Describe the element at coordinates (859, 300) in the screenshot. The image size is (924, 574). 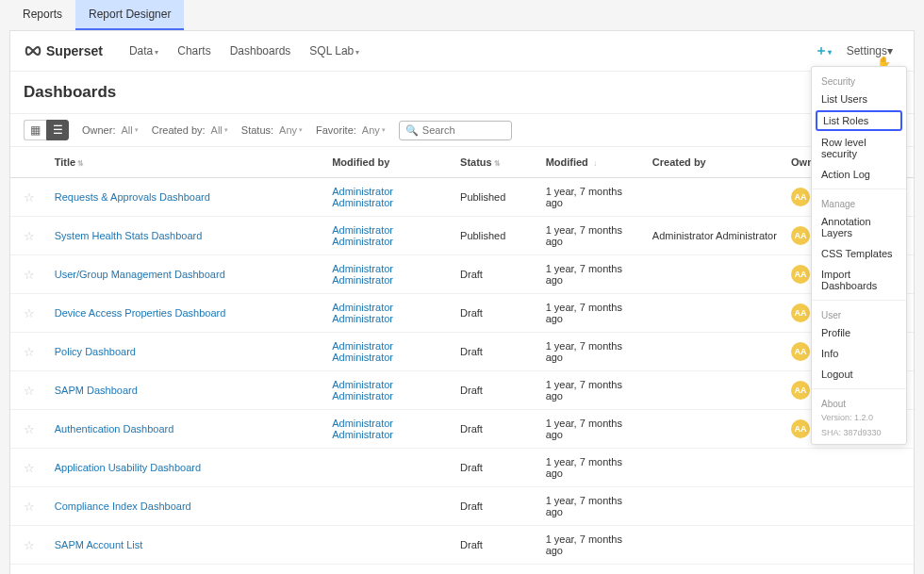
I see `divider` at that location.